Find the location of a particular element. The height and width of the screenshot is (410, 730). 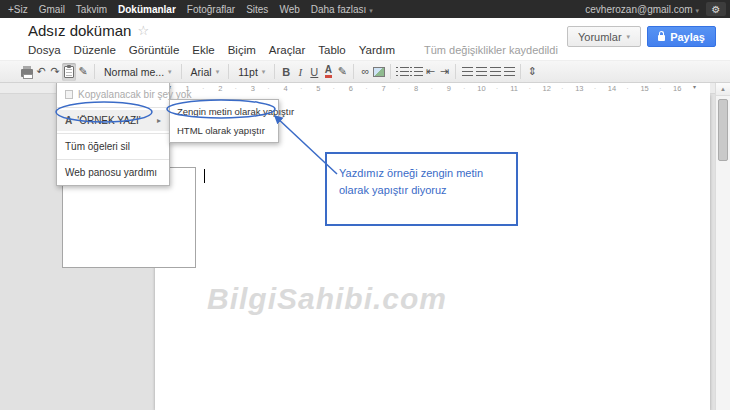

paste-submenu: Zengin metin olarak yapıştır HTML olarak… is located at coordinates (224, 121).